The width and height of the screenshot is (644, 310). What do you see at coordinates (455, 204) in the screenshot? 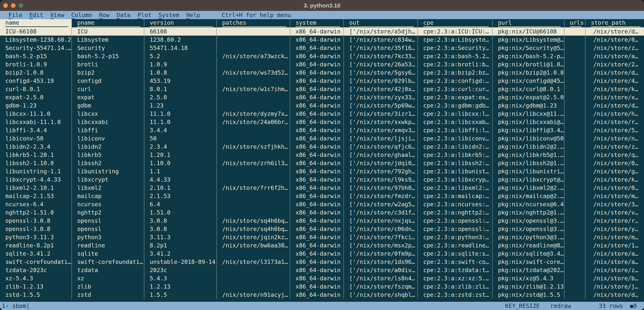
I see `cell-cpe: cpe:2.3:a:ncurses:…` at bounding box center [455, 204].